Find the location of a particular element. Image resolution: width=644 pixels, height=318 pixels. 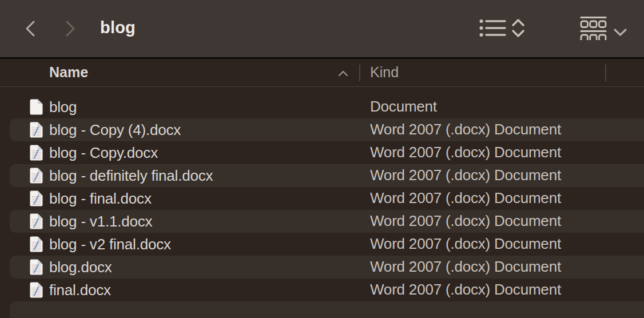

chevron-down-icon is located at coordinates (620, 32).